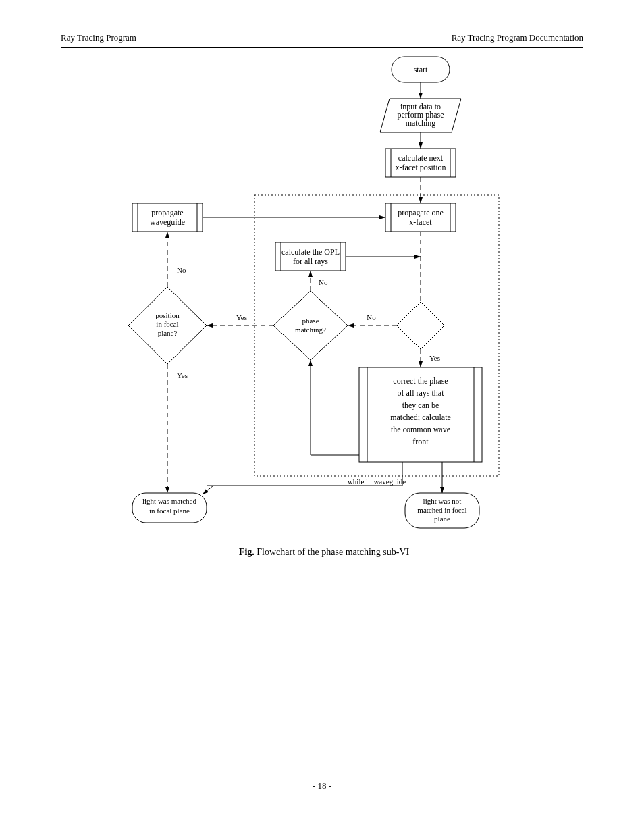  I want to click on svg-text: for all rays, so click(311, 261).